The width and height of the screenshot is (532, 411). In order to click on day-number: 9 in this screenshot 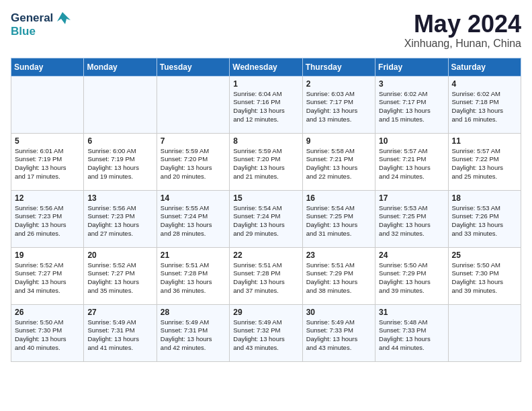, I will do `click(339, 141)`.